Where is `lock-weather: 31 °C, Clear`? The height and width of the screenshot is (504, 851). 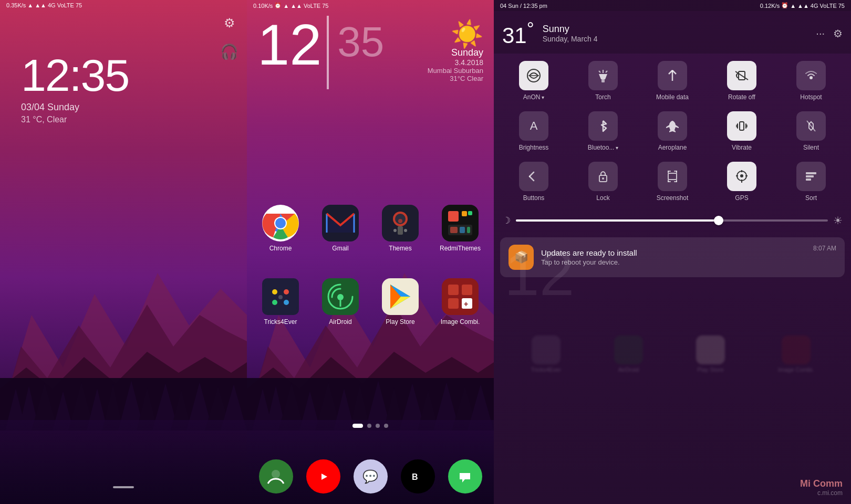
lock-weather: 31 °C, Clear is located at coordinates (75, 120).